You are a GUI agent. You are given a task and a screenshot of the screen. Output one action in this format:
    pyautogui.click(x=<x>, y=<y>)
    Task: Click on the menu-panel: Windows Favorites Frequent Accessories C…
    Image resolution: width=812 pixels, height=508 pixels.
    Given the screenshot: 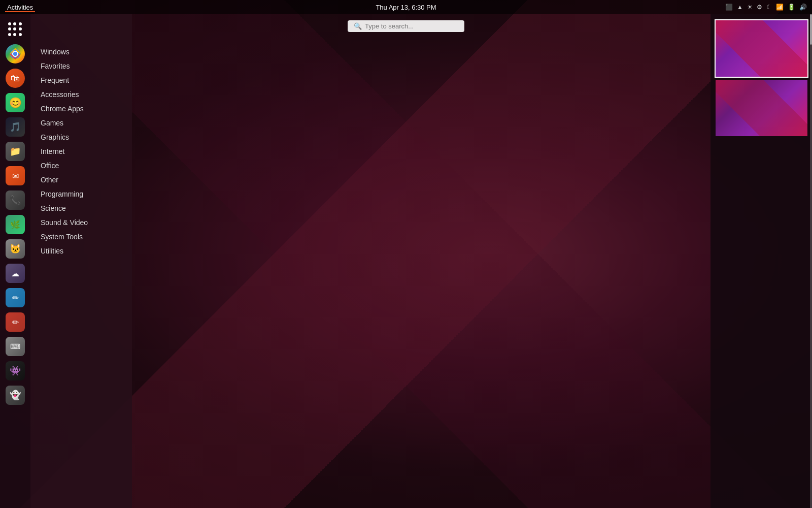 What is the action you would take?
    pyautogui.click(x=81, y=261)
    